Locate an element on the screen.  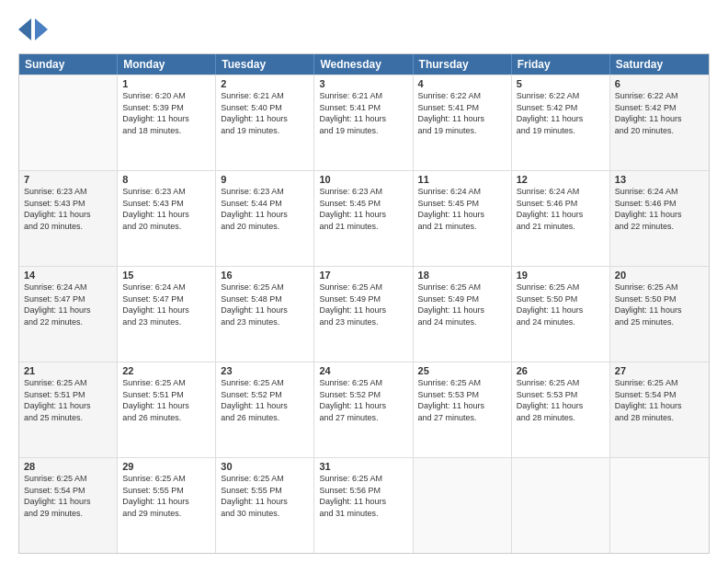
day-number: 20 is located at coordinates (660, 275).